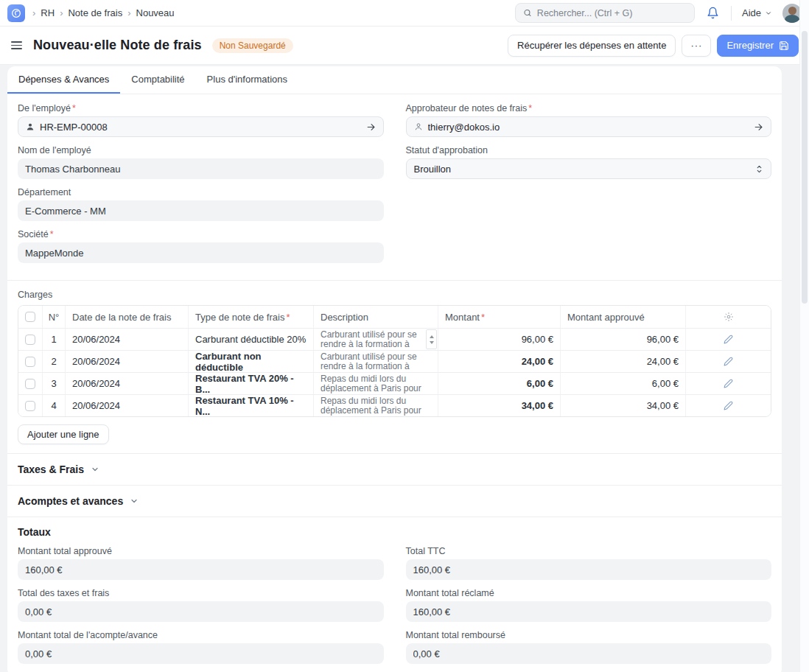 The width and height of the screenshot is (809, 672). I want to click on approved-amount-cell: 34,00 €, so click(623, 405).